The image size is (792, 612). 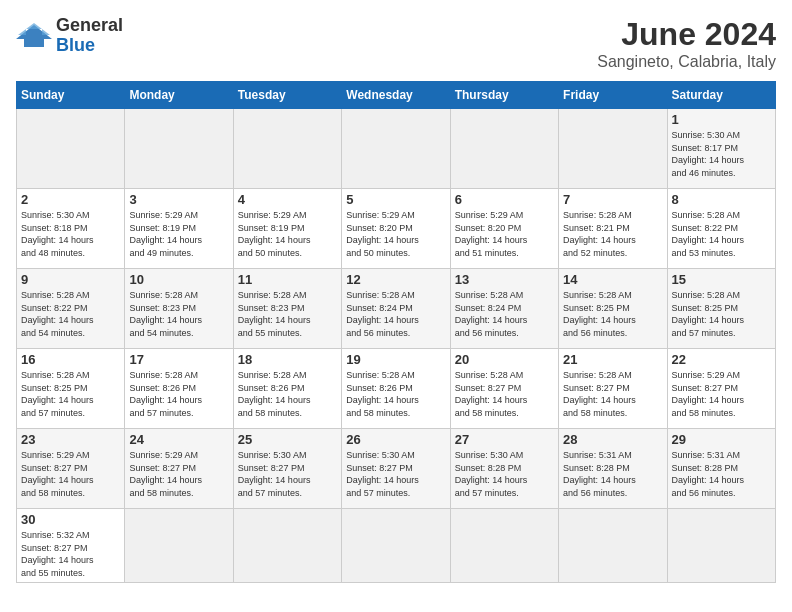 I want to click on calendar-cell: 11Sunrise: 5:28 AM Sunset: 8:23 PM Dayli…, so click(x=287, y=309).